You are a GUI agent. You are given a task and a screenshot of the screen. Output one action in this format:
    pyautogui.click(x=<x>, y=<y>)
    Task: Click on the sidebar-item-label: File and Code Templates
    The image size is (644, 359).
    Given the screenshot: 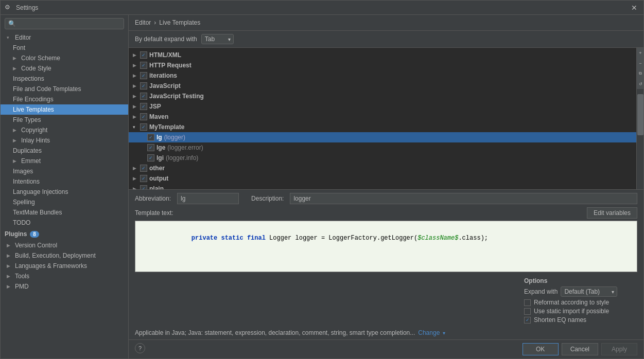 What is the action you would take?
    pyautogui.click(x=65, y=89)
    